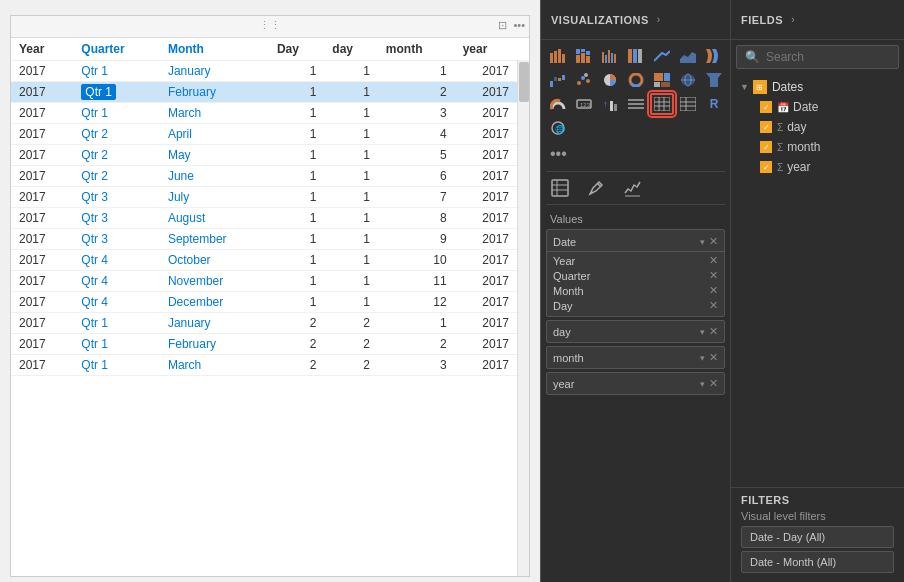  Describe the element at coordinates (818, 147) in the screenshot. I see `tree-item-month: ✓ Σ month` at that location.